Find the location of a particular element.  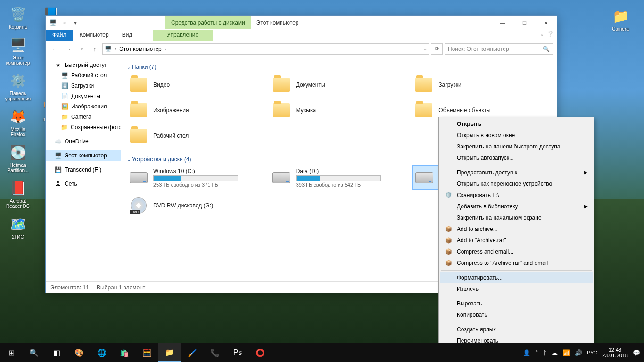

context-menu-item: Закрепить на начальном экране is located at coordinates (516, 218).